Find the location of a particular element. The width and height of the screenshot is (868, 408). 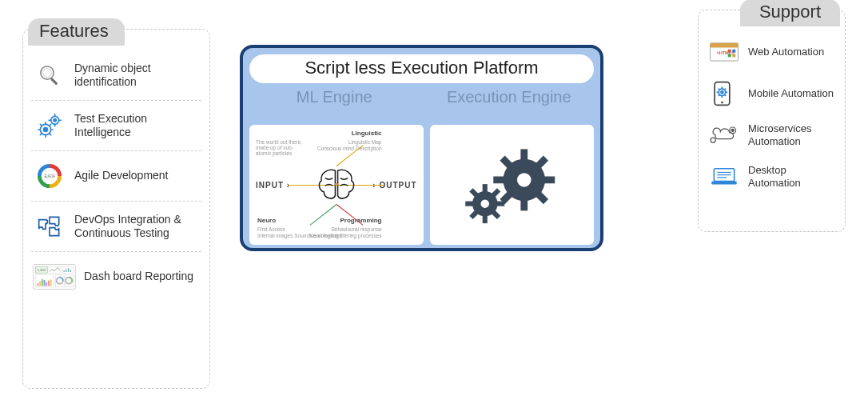

feature-label: Dash board Reporting is located at coordinates (139, 277).